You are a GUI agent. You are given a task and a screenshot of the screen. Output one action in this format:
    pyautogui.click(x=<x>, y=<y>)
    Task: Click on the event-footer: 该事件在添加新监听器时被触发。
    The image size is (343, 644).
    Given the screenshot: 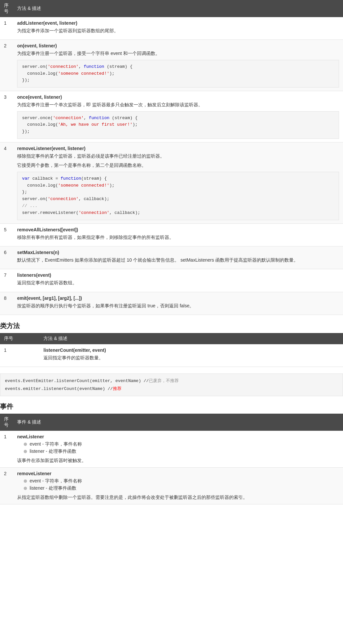 What is the action you would take?
    pyautogui.click(x=178, y=461)
    